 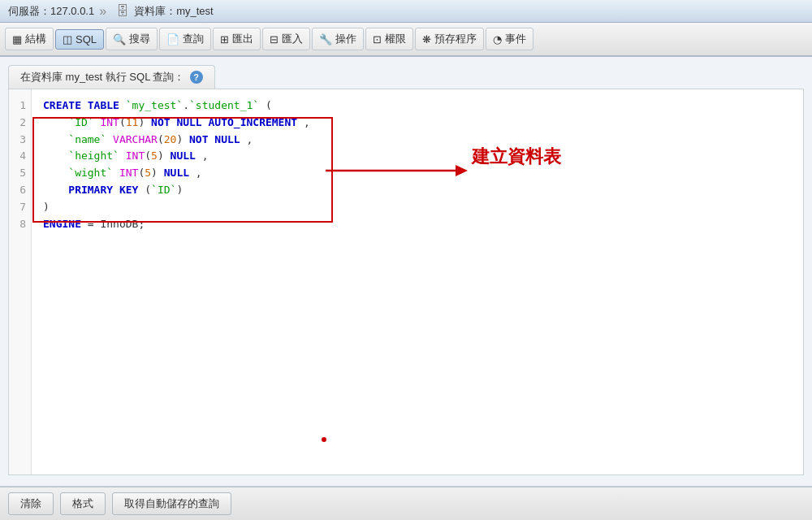 I want to click on sql-label: SQL, so click(x=86, y=39).